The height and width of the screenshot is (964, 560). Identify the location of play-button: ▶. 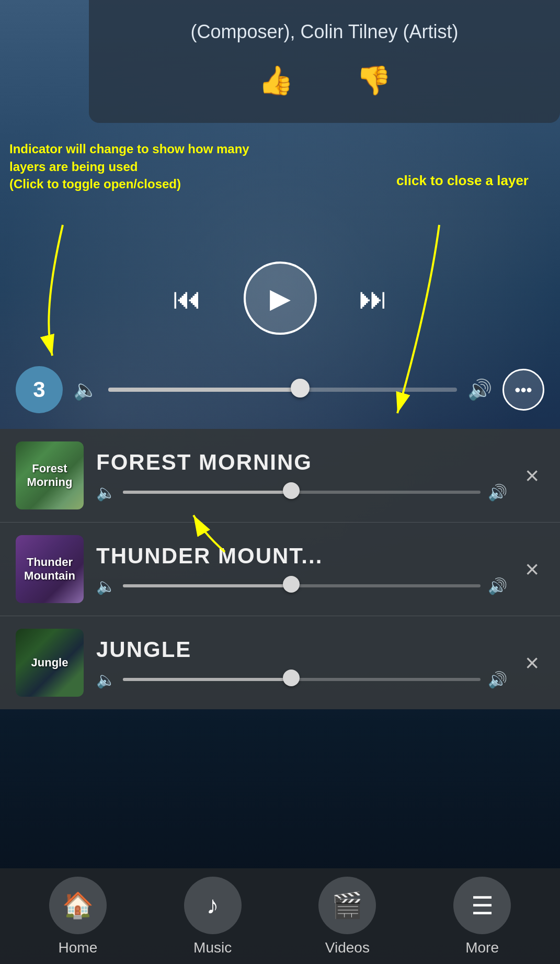
(280, 298).